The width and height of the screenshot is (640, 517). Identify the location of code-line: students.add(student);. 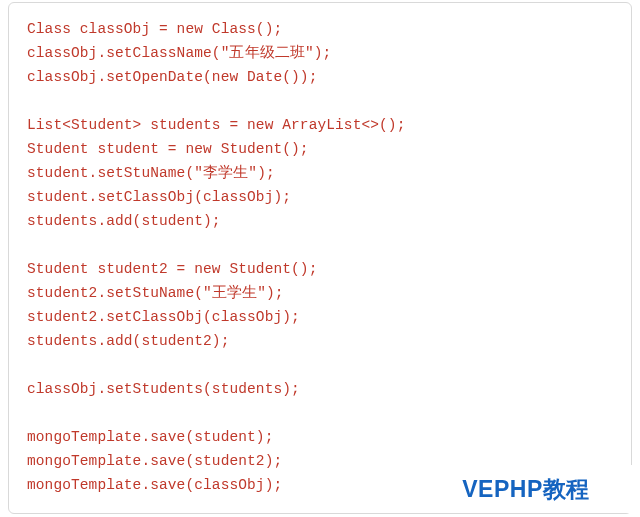
(320, 221).